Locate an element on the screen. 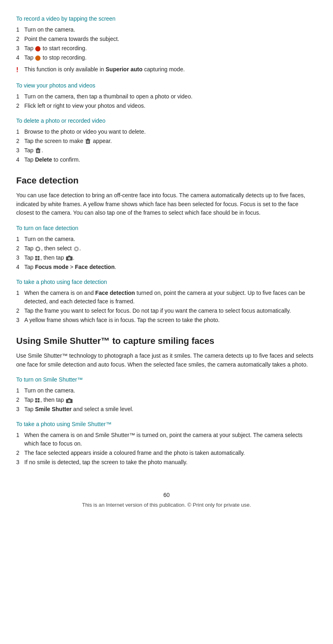 This screenshot has width=333, height=644. turn-on-face-list: 1 Turn on the camera. 2 Tap , then selec… is located at coordinates (166, 253).